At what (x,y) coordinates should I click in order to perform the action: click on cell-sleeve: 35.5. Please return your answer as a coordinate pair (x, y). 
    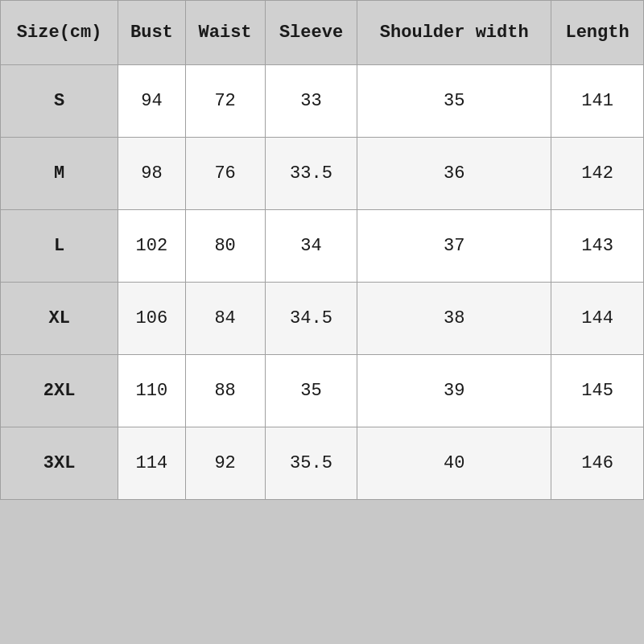
    Looking at the image, I should click on (311, 464).